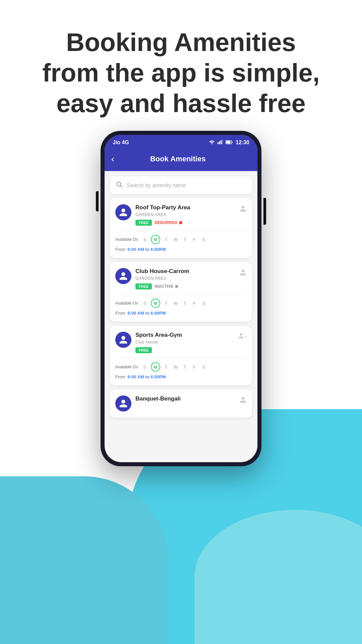 This screenshot has width=362, height=644. What do you see at coordinates (148, 404) in the screenshot?
I see `card-left-4: Banquet-Bengali` at bounding box center [148, 404].